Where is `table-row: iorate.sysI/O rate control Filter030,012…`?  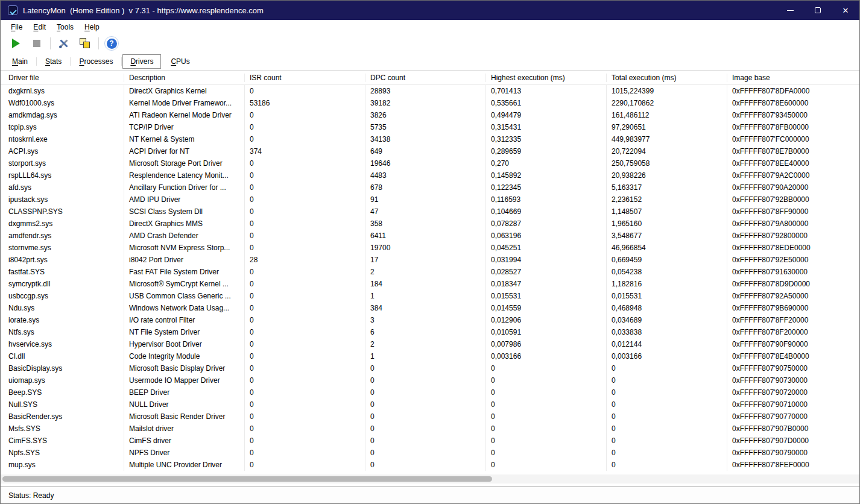 table-row: iorate.sysI/O rate control Filter030,012… is located at coordinates (430, 320).